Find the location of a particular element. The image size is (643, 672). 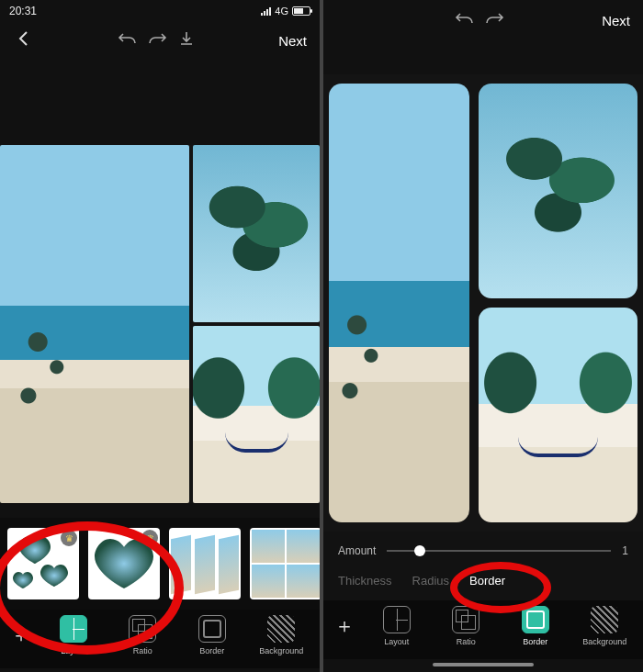

status-bar: 20:31 4G is located at coordinates (160, 9).